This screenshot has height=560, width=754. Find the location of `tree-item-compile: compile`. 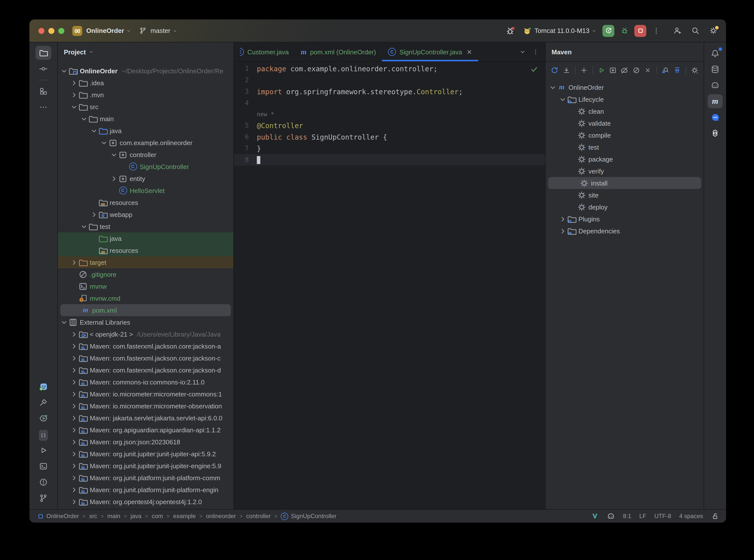

tree-item-compile: compile is located at coordinates (624, 135).